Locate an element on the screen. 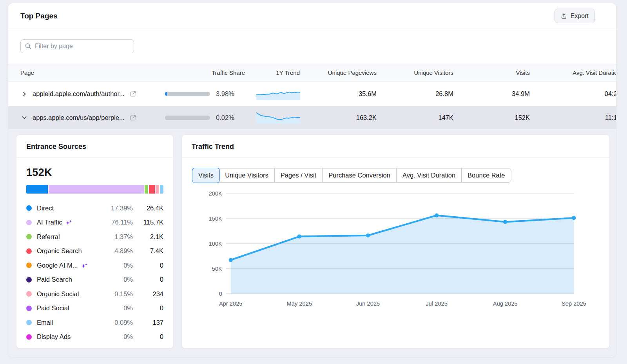 The image size is (627, 364). export-button-label: Export is located at coordinates (580, 16).